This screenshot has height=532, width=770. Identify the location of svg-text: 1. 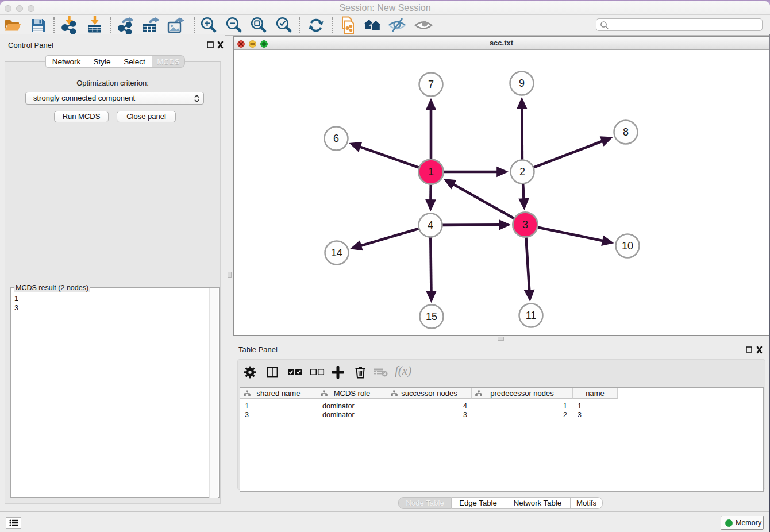
(431, 172).